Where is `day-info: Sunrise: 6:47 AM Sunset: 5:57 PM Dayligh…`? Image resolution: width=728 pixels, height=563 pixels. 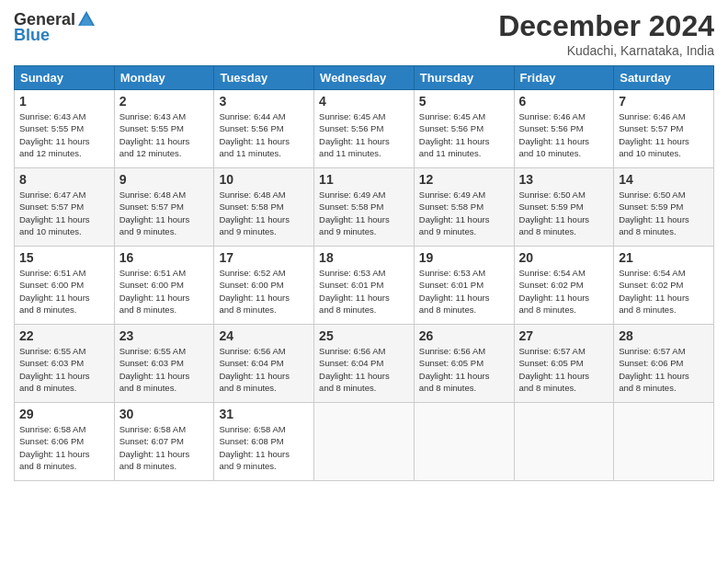 day-info: Sunrise: 6:47 AM Sunset: 5:57 PM Dayligh… is located at coordinates (64, 213).